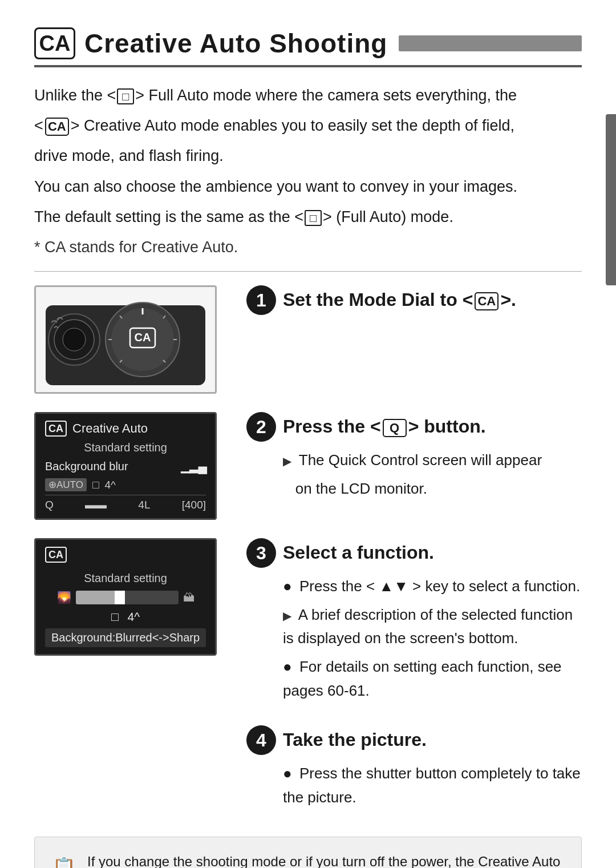  What do you see at coordinates (96, 597) in the screenshot?
I see `cam2-slider-fill` at bounding box center [96, 597].